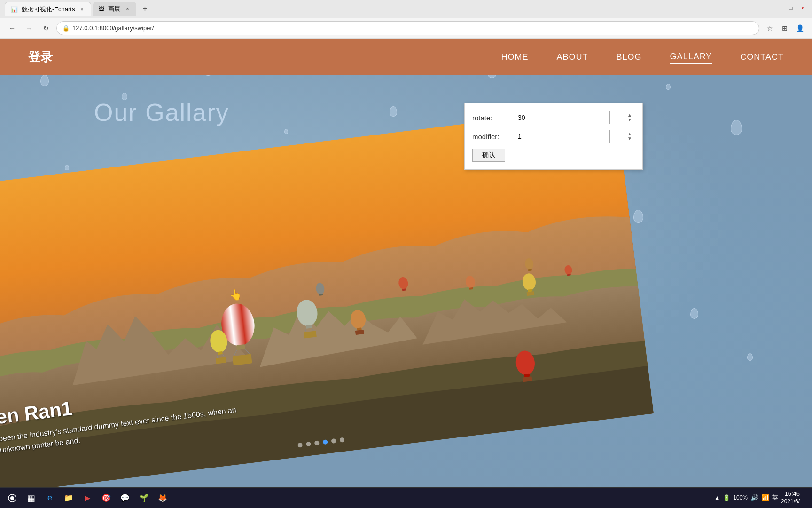 This screenshot has width=812, height=508. What do you see at coordinates (14, 9) in the screenshot?
I see `tab-favicon: 📊` at bounding box center [14, 9].